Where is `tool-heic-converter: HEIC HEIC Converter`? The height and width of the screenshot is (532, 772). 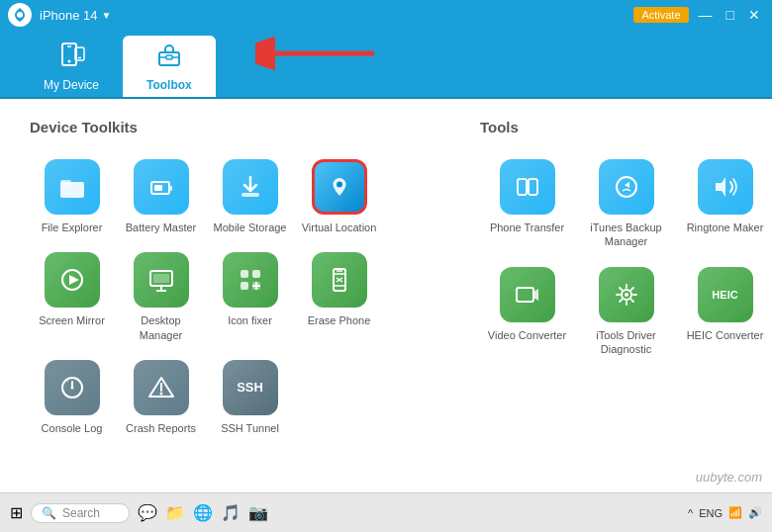 tool-heic-converter: HEIC HEIC Converter is located at coordinates (724, 312).